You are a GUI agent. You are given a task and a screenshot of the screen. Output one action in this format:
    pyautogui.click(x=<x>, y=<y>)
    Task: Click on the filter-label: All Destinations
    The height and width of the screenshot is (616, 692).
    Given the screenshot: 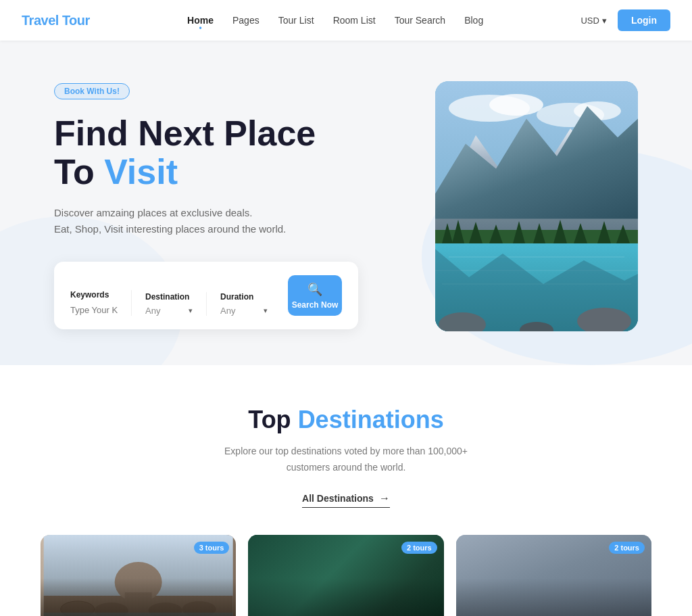 What is the action you would take?
    pyautogui.click(x=338, y=498)
    